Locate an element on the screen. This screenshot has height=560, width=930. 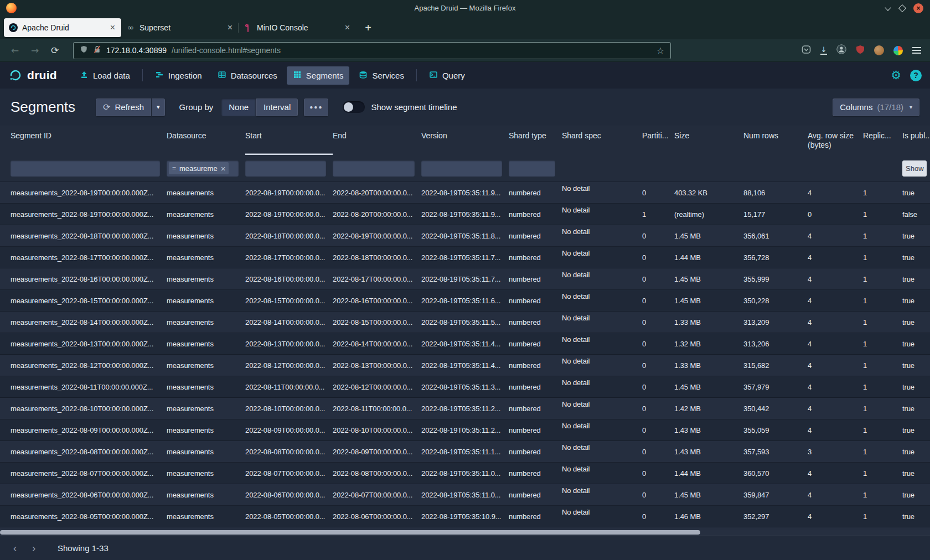
col-header-version: Version is located at coordinates (465, 141).